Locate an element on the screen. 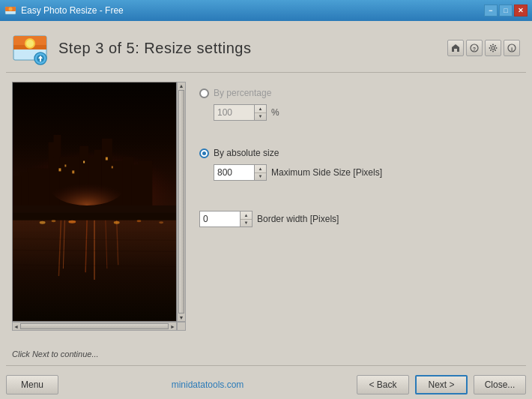 The width and height of the screenshot is (532, 399). absolute-down-arrow: ▼ is located at coordinates (261, 177).